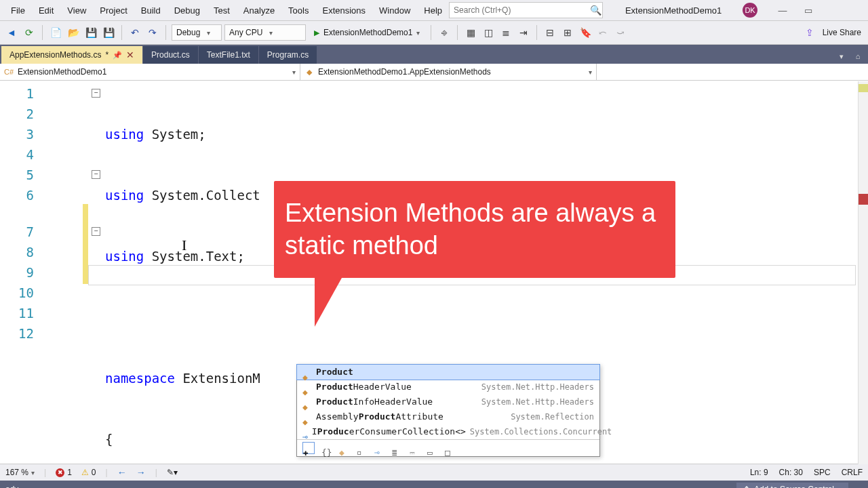  I want to click on liveshare-icon: ⇪, so click(810, 33).